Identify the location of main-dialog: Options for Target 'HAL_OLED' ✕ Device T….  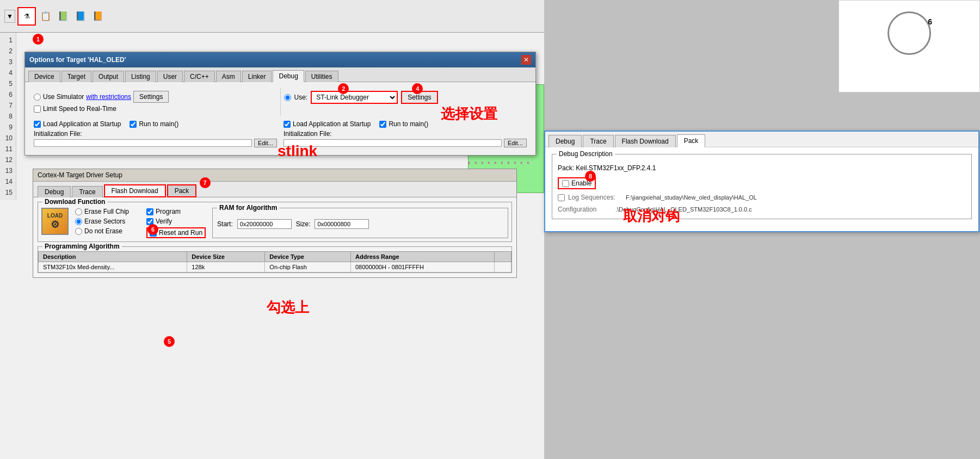
(280, 103).